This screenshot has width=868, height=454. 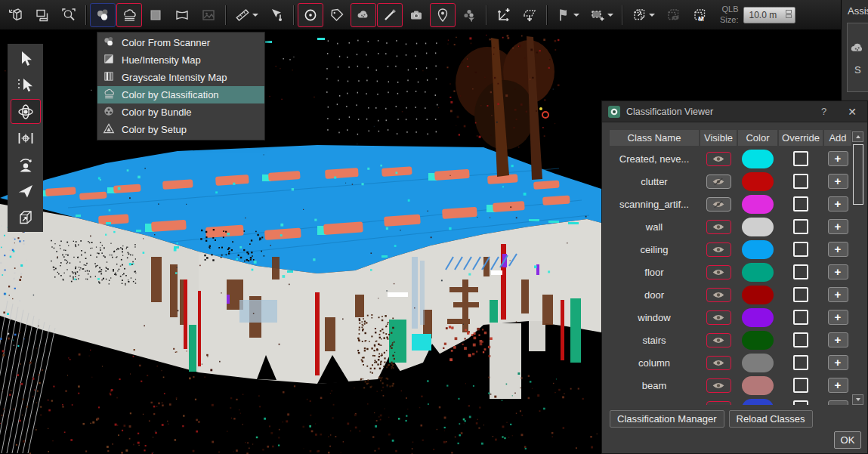 I want to click on scroll-up-button, so click(x=858, y=137).